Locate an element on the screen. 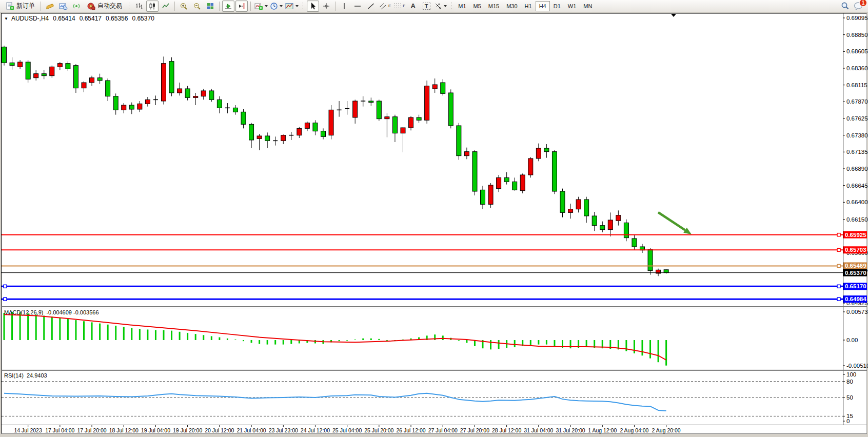 This screenshot has width=868, height=437. timeframe-w1: W1 is located at coordinates (573, 6).